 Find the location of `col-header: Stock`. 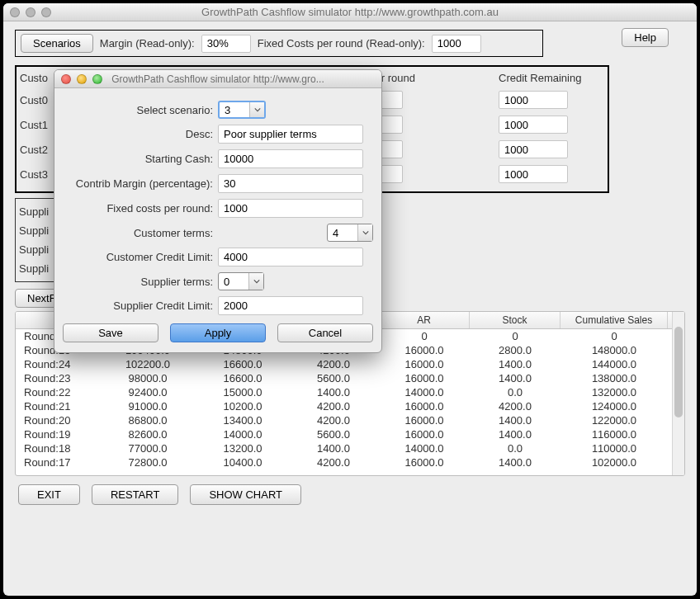

col-header: Stock is located at coordinates (515, 320).